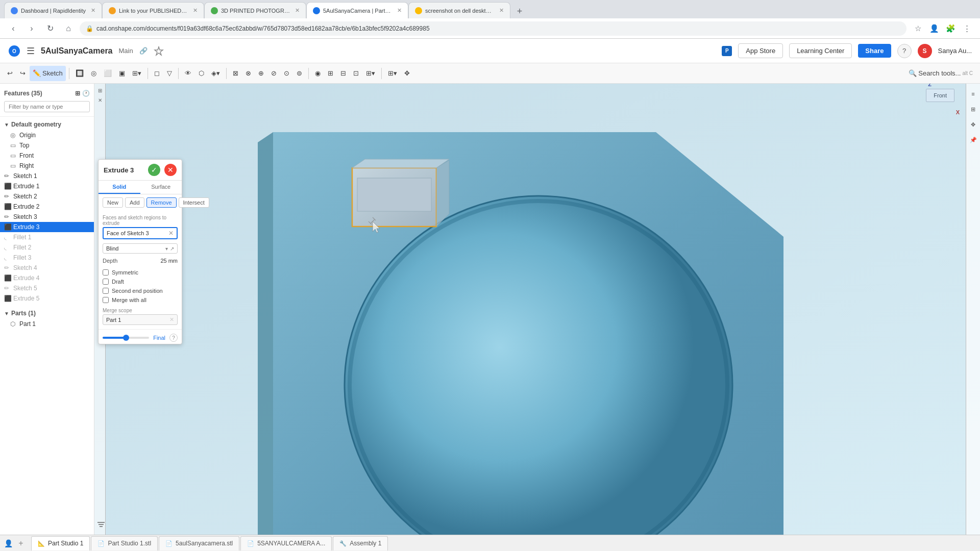 This screenshot has height=551, width=980. What do you see at coordinates (126, 338) in the screenshot?
I see `extrude-slider` at bounding box center [126, 338].